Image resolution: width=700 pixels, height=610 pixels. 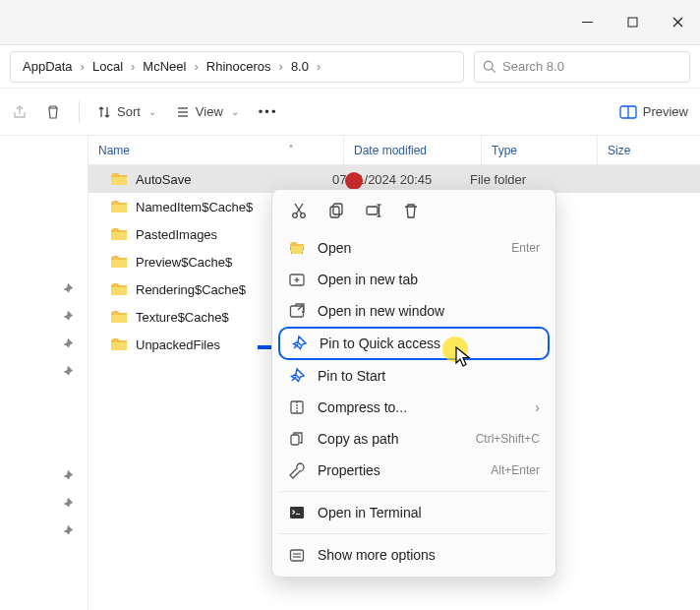 What do you see at coordinates (374, 213) in the screenshot?
I see `rename-icon` at bounding box center [374, 213].